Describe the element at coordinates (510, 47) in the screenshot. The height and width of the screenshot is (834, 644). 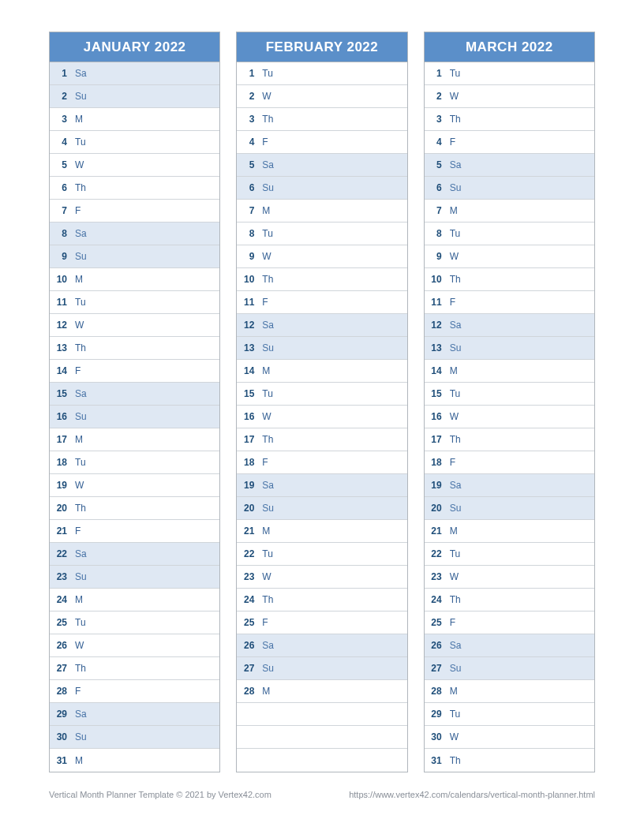
I see `month-header: MARCH 2022` at that location.